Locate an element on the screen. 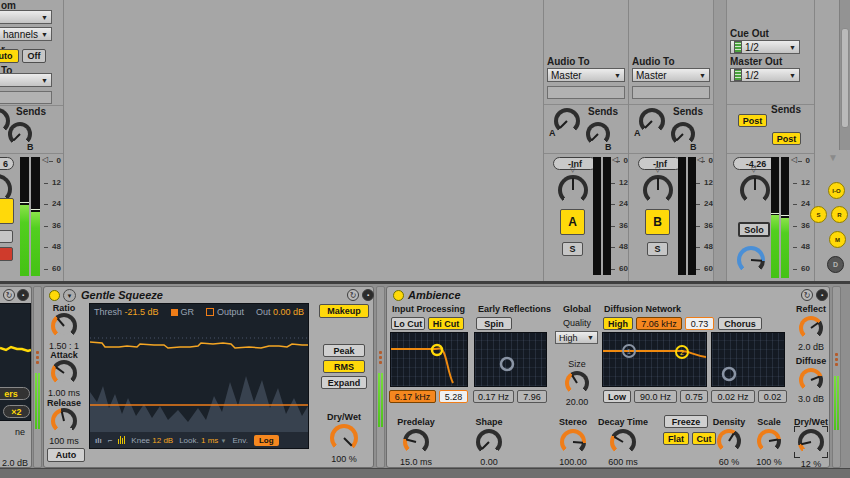 This screenshot has width=850, height=478. transfer-curve-view-icon: ⌐ is located at coordinates (110, 440).